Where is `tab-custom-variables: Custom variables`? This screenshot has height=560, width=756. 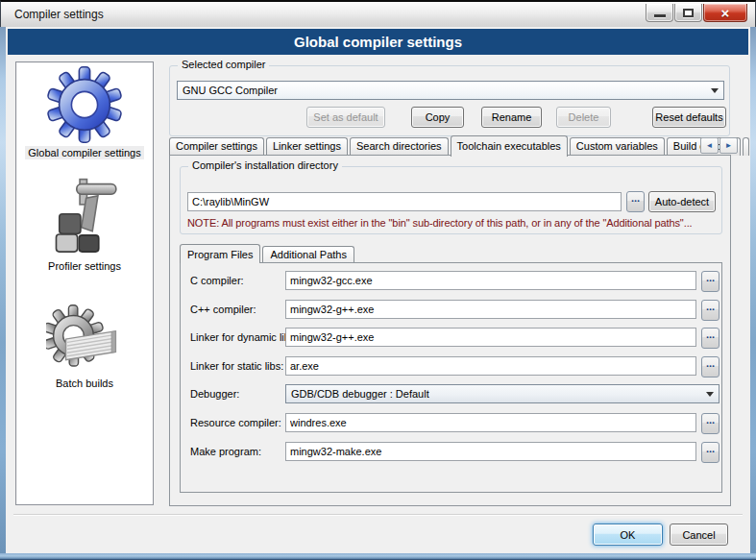 tab-custom-variables: Custom variables is located at coordinates (617, 146).